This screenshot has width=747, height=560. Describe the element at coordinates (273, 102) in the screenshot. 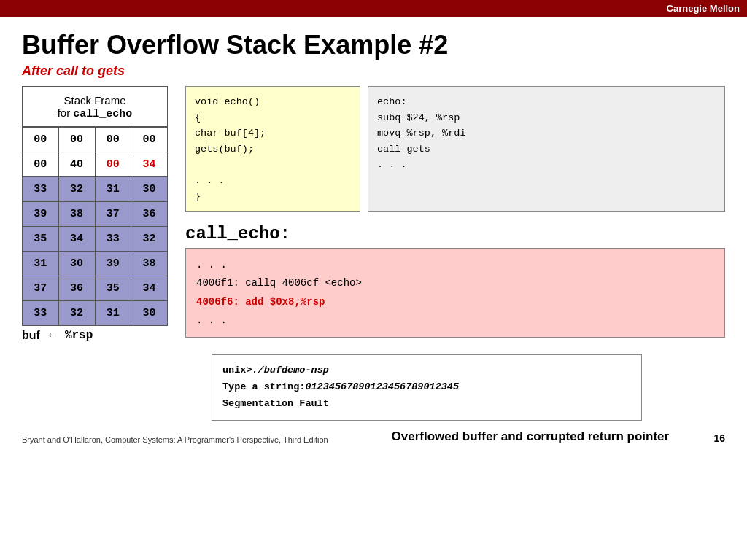

I see `echo-code-line: void echo()` at that location.